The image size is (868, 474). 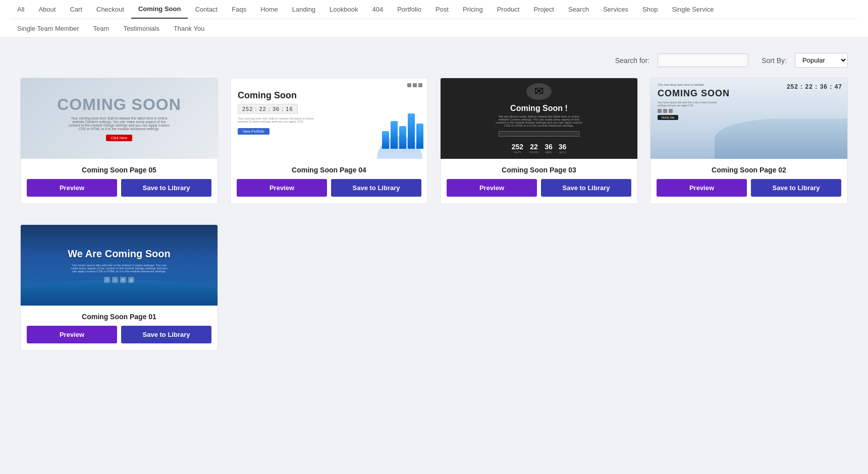 What do you see at coordinates (47, 9) in the screenshot?
I see `nav-item-about: About` at bounding box center [47, 9].